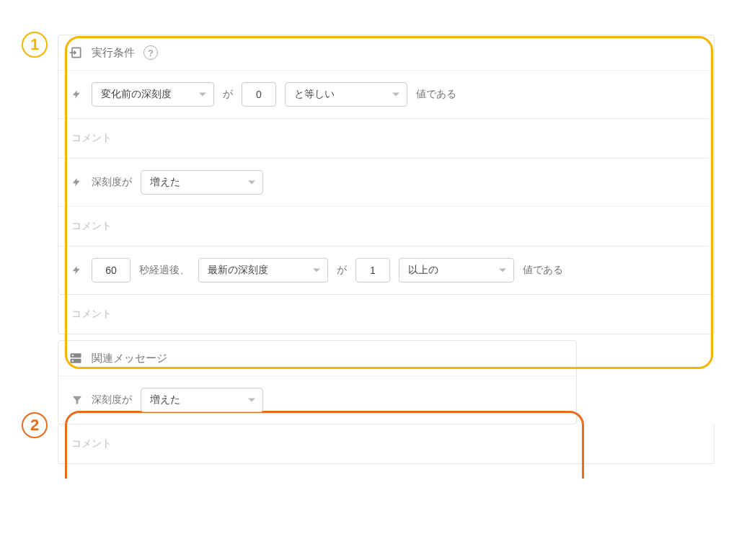 The width and height of the screenshot is (729, 560). I want to click on text-suffix-2: 値である, so click(543, 270).